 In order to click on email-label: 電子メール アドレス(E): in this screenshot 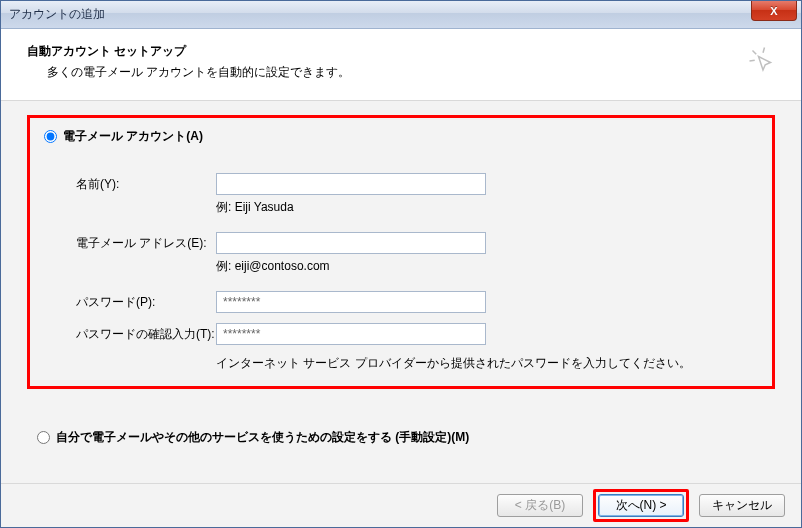, I will do `click(146, 244)`.